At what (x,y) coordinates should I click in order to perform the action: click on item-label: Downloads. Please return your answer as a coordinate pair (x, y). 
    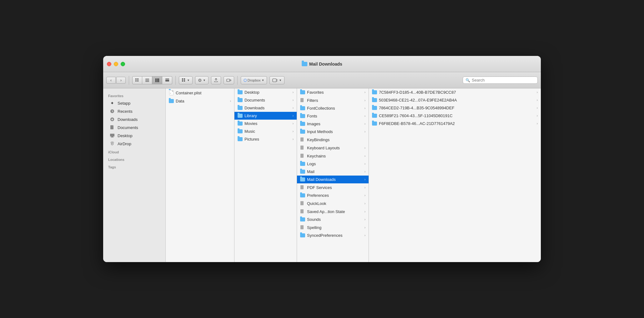
    Looking at the image, I should click on (254, 108).